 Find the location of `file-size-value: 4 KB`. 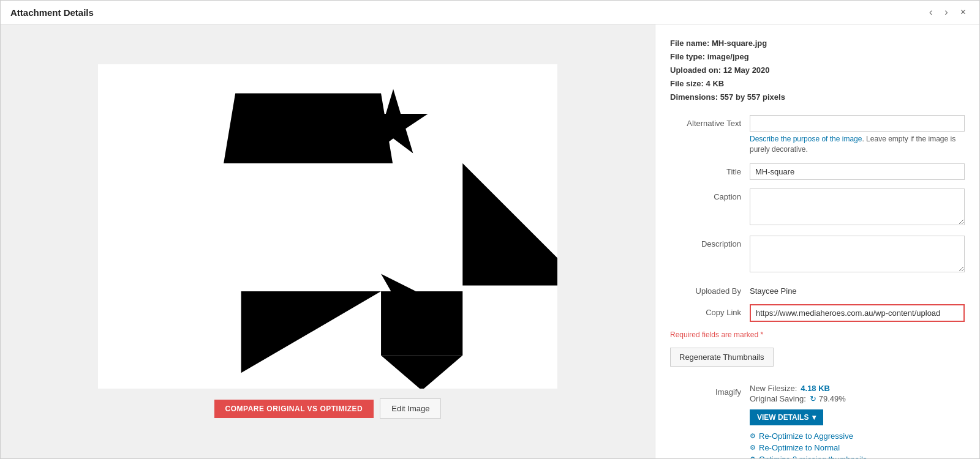

file-size-value: 4 KB is located at coordinates (715, 83).